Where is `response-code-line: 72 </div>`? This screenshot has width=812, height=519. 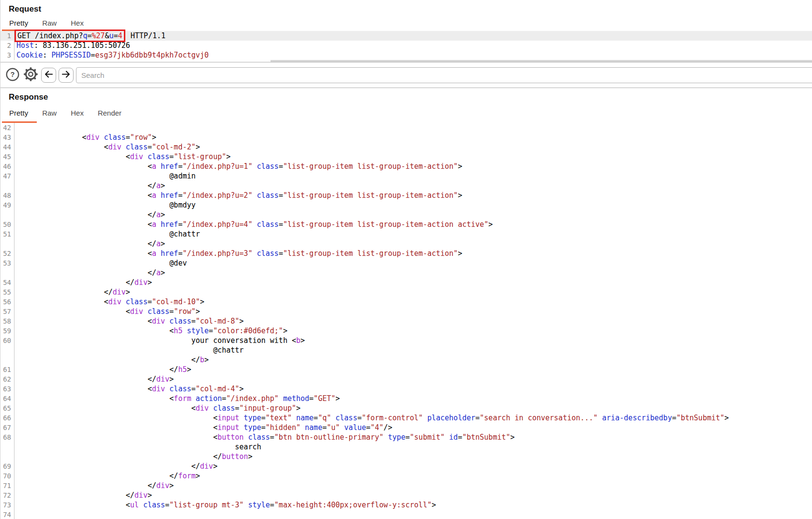 response-code-line: 72 </div> is located at coordinates (406, 495).